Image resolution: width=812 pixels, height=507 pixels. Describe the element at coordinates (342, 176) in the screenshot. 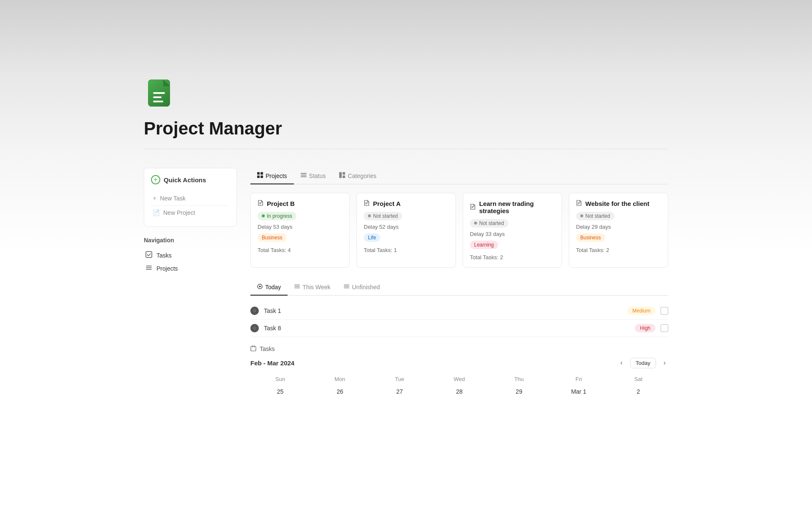

I see `tab-categories-icon` at that location.